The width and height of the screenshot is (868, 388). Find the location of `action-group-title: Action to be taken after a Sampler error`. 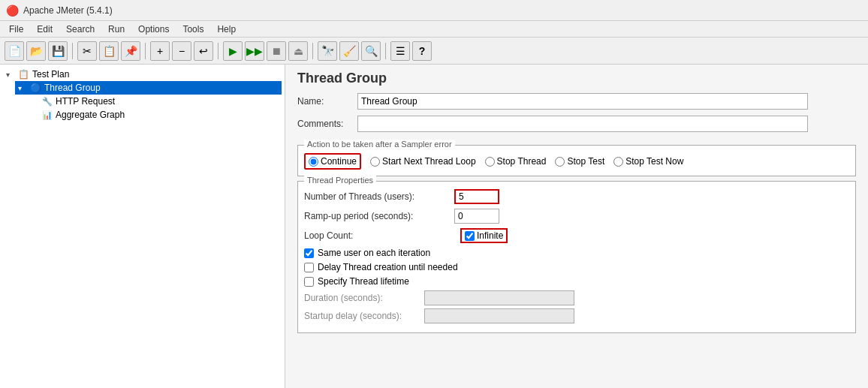

action-group-title: Action to be taken after a Sampler error is located at coordinates (380, 144).